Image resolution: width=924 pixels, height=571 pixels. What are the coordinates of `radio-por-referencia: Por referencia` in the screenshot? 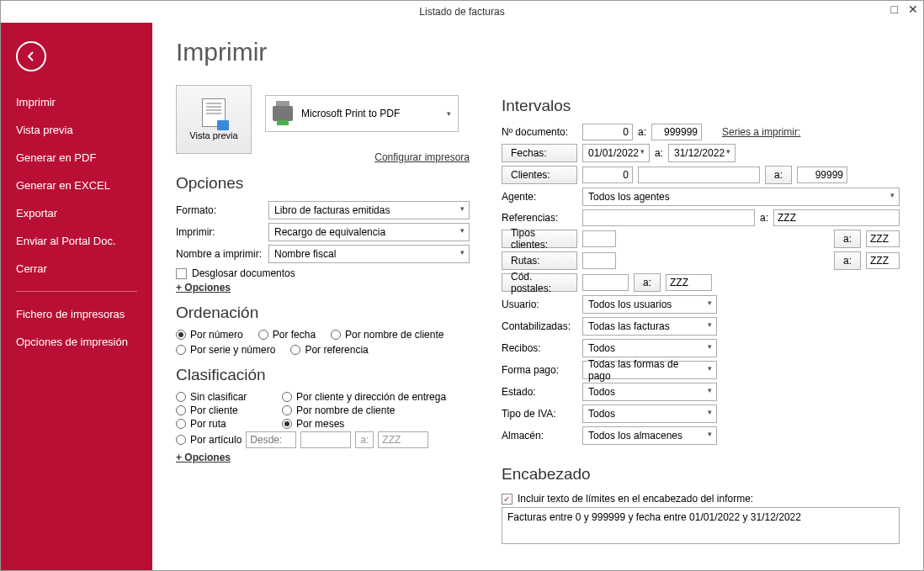 It's located at (329, 350).